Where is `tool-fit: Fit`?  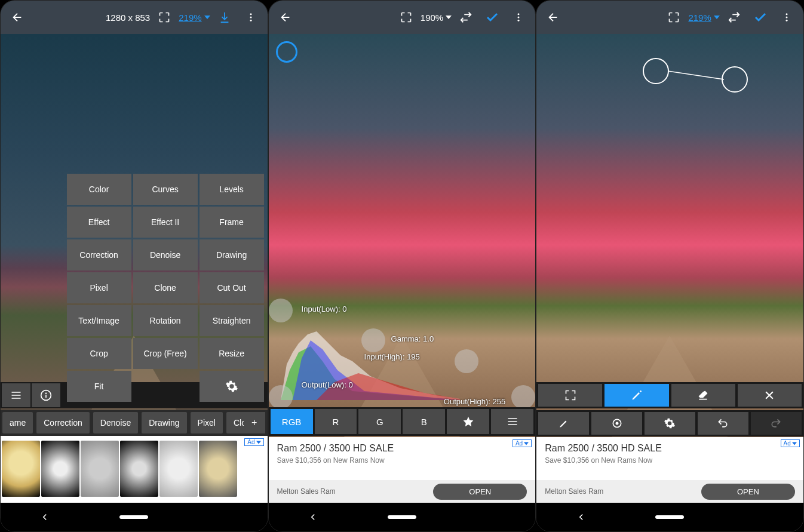
tool-fit: Fit is located at coordinates (99, 386).